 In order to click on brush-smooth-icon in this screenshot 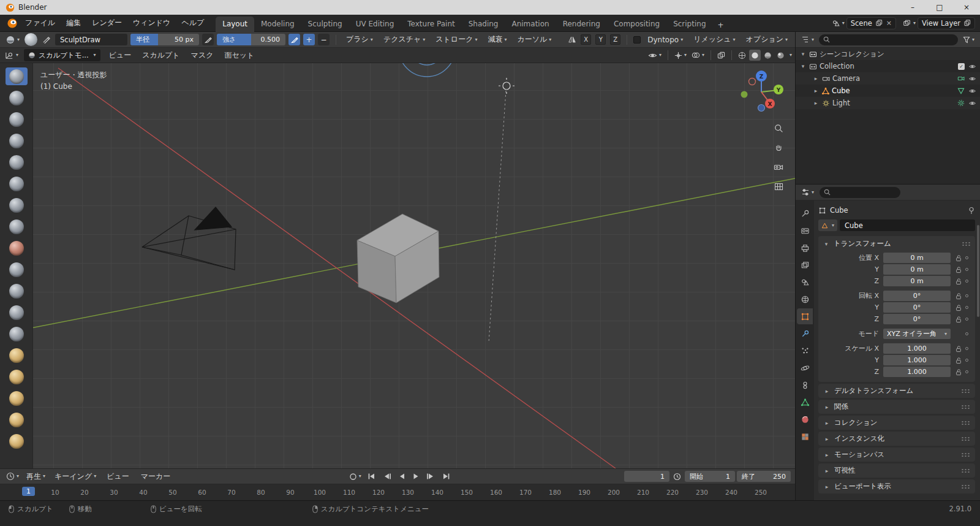, I will do `click(17, 270)`.